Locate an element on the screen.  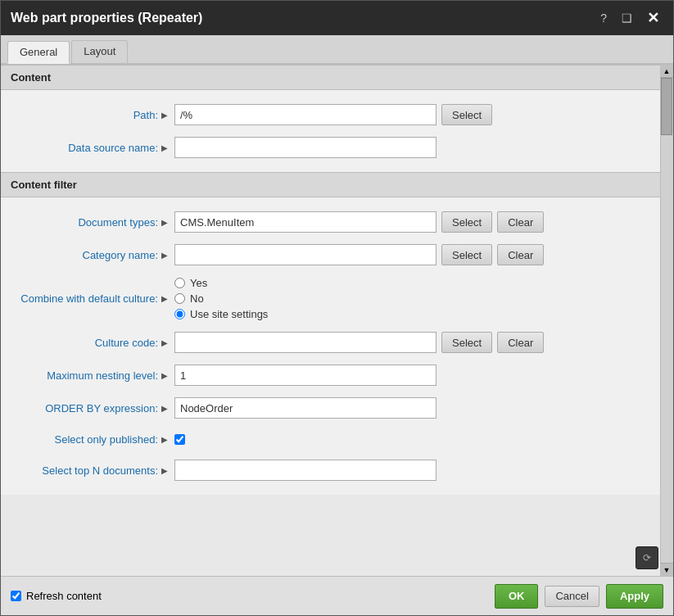
title-bar-controls: ? ❑ ✕ is located at coordinates (630, 18).